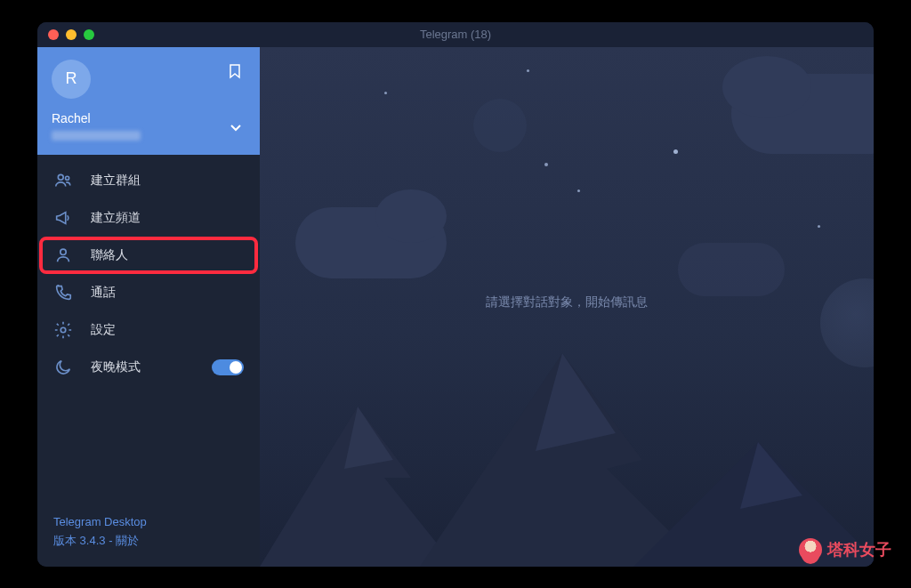 The width and height of the screenshot is (911, 588). What do you see at coordinates (63, 293) in the screenshot?
I see `phone-icon` at bounding box center [63, 293].